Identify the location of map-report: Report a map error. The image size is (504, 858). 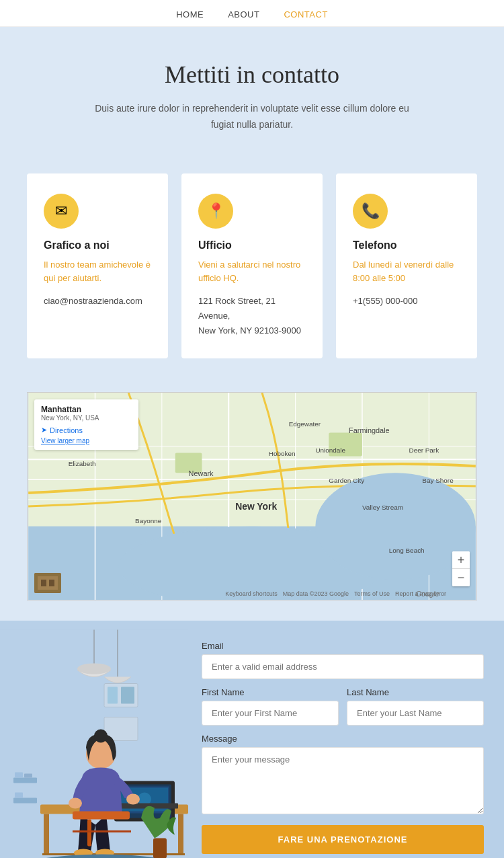
(421, 594).